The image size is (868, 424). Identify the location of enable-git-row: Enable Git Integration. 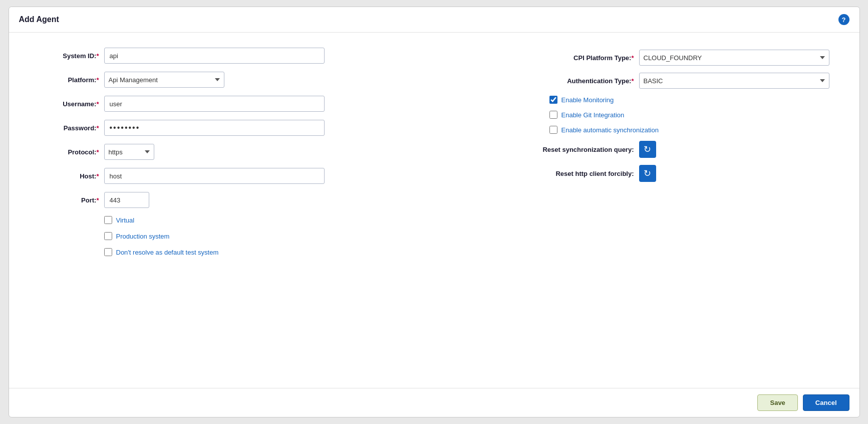
(689, 115).